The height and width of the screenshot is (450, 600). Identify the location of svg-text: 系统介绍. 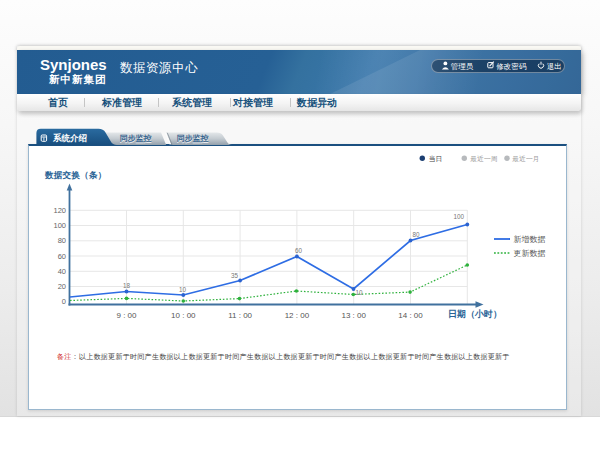
(70, 138).